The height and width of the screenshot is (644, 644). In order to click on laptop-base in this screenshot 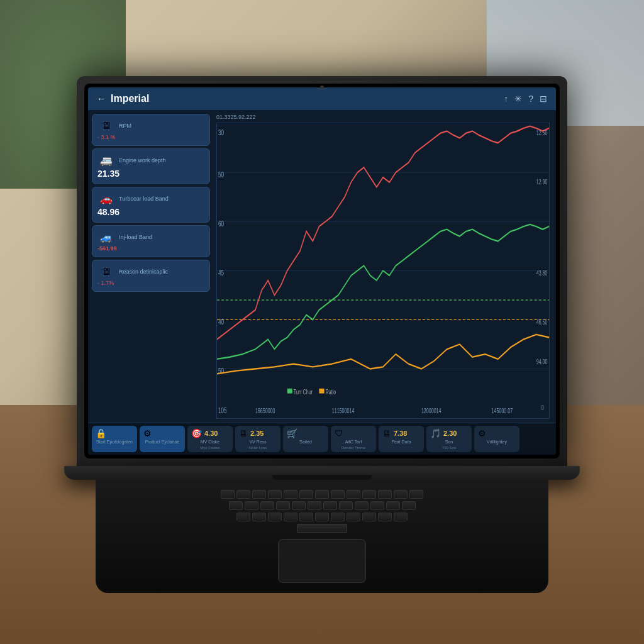, I will do `click(322, 473)`.